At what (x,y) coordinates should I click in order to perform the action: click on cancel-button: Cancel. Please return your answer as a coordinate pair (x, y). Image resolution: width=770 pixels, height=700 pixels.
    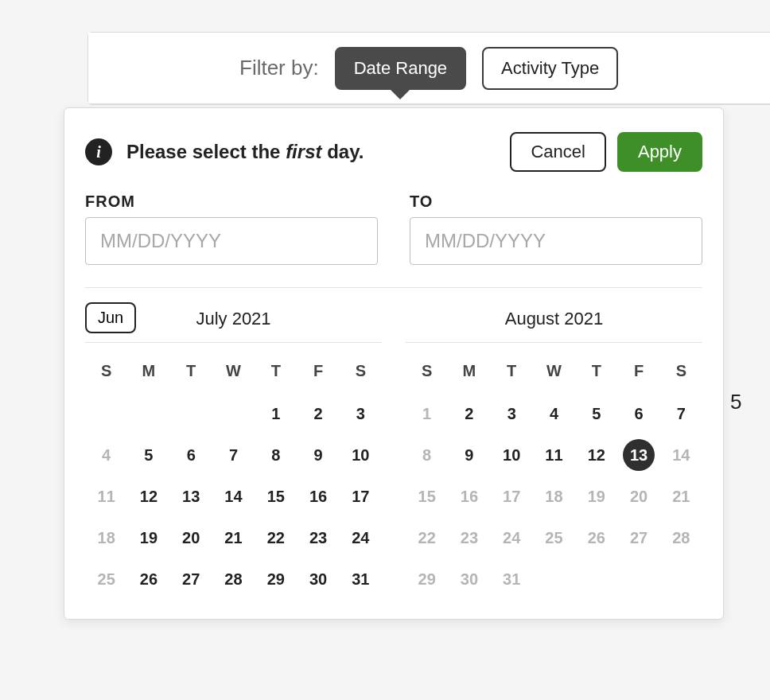
    Looking at the image, I should click on (558, 152).